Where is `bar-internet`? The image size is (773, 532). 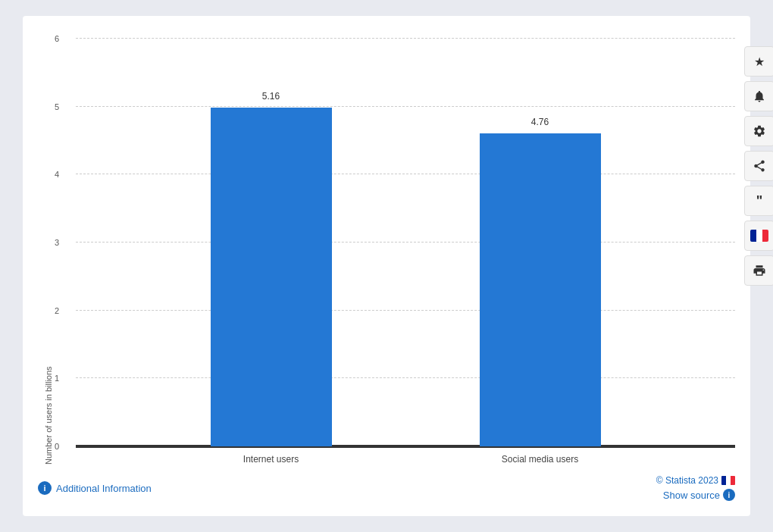 bar-internet is located at coordinates (271, 277).